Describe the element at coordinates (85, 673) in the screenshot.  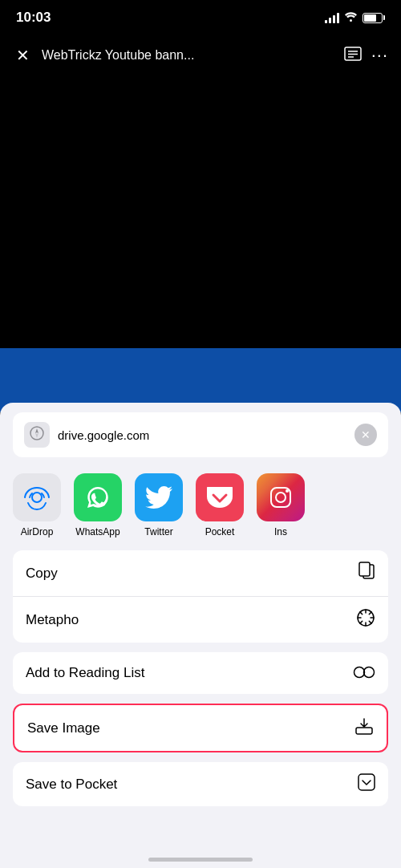
I see `reading-list-label: Add to Reading List` at that location.